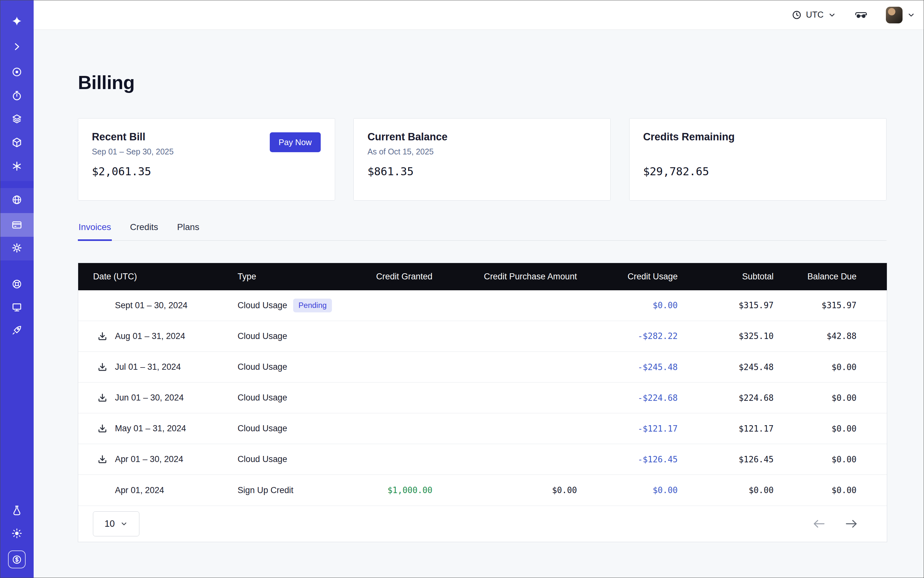  What do you see at coordinates (482, 152) in the screenshot?
I see `balance-as-of: As of Oct 15, 2025` at bounding box center [482, 152].